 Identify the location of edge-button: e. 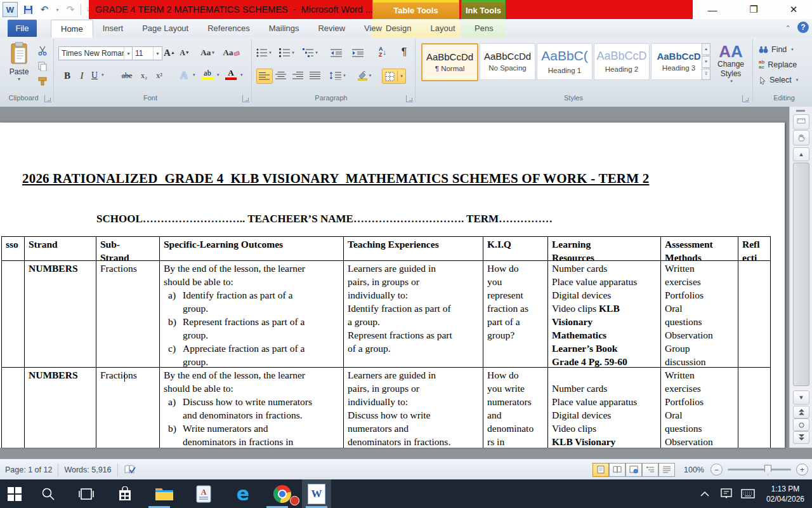
(243, 494).